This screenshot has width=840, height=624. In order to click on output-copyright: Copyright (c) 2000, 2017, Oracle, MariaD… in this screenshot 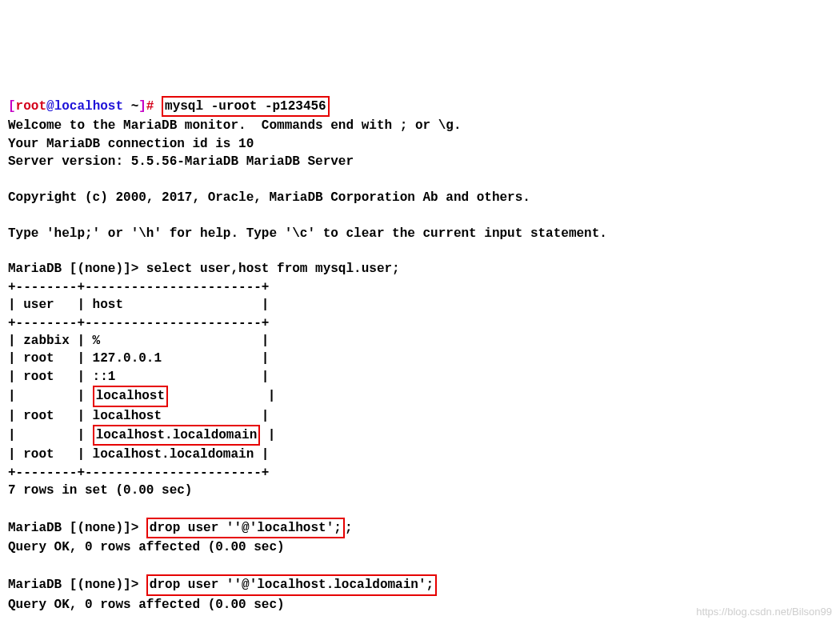, I will do `click(269, 198)`.